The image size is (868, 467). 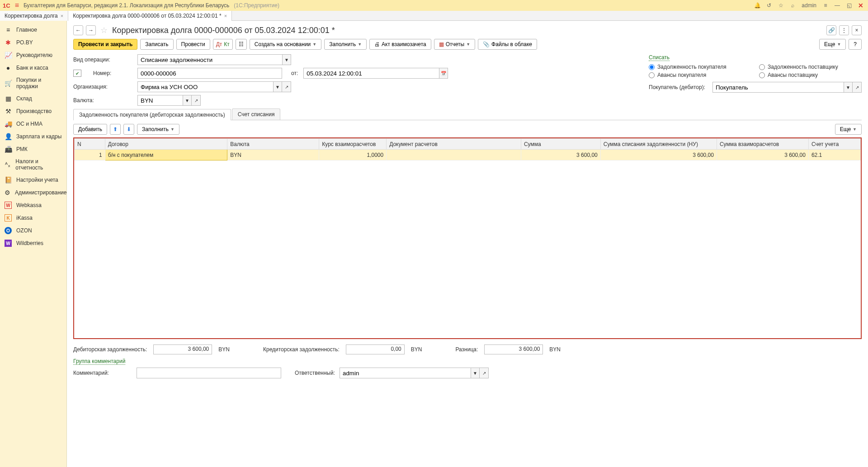 What do you see at coordinates (33, 83) in the screenshot?
I see `sidebar-item-sales: 🛒Покупки и продажи` at bounding box center [33, 83].